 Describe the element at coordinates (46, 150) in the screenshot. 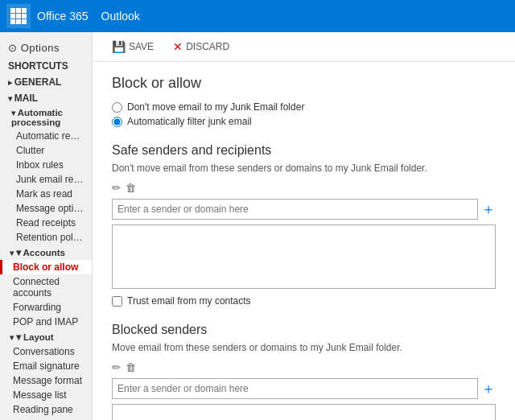

I see `sidebar-item-clutter: Clutter` at that location.